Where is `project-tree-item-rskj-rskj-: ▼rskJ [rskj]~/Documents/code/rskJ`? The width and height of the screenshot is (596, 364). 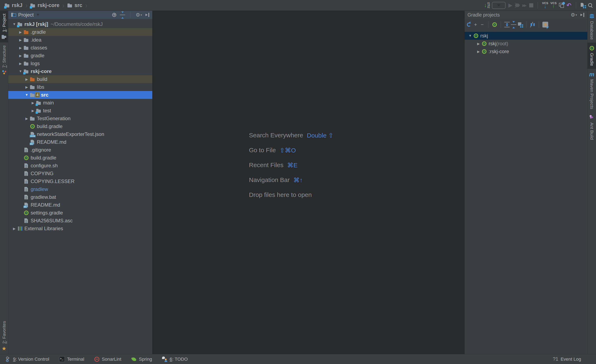 project-tree-item-rskj-rskj-: ▼rskJ [rskj]~/Documents/code/rskJ is located at coordinates (80, 24).